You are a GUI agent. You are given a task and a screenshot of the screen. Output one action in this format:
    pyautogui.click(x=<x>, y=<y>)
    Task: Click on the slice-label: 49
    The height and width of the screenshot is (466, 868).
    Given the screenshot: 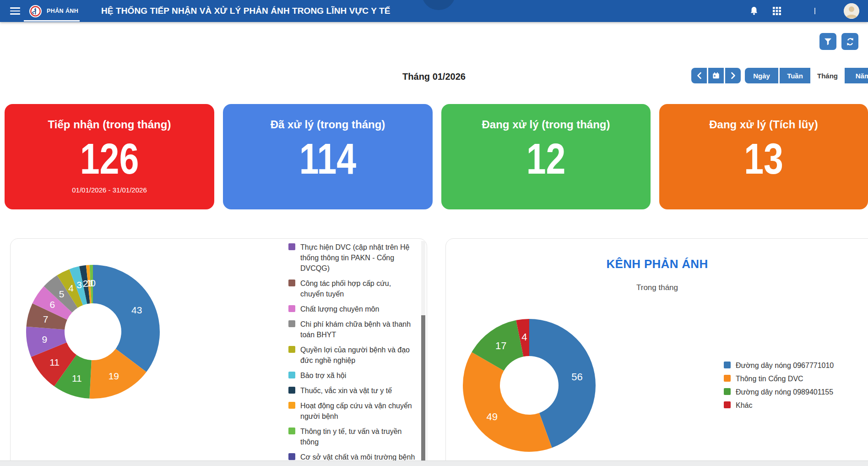 What is the action you would take?
    pyautogui.click(x=492, y=417)
    